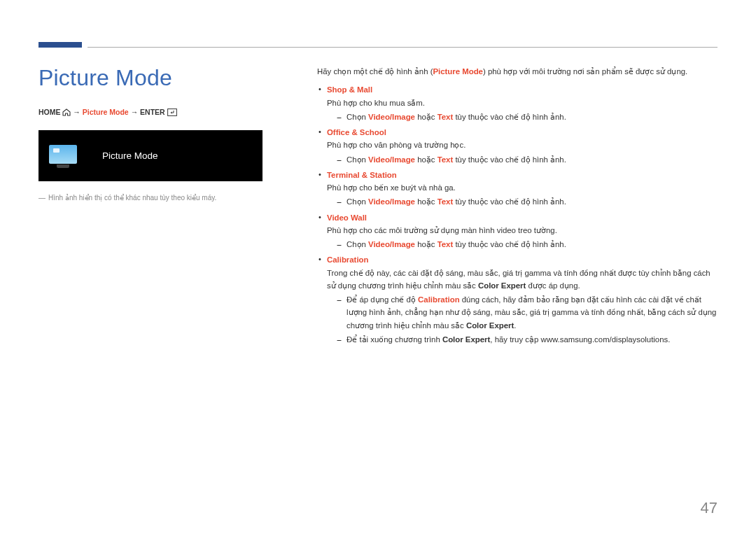  What do you see at coordinates (517, 300) in the screenshot?
I see `list-item: Calibration Trong chế độ này, các cài đặ…` at bounding box center [517, 300].